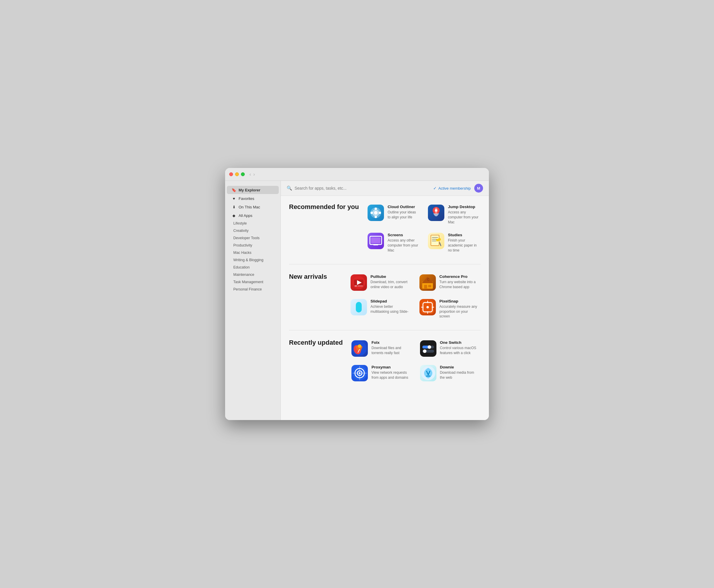 The image size is (714, 588). I want to click on sidebar-category-education: Education, so click(253, 268).